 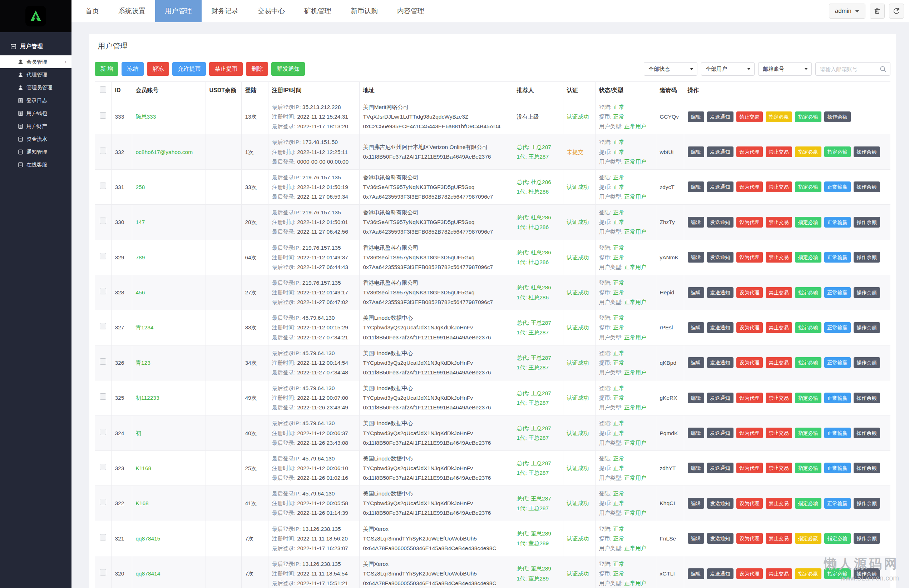 What do you see at coordinates (146, 117) in the screenshot?
I see `member-account-link: 陈总333` at bounding box center [146, 117].